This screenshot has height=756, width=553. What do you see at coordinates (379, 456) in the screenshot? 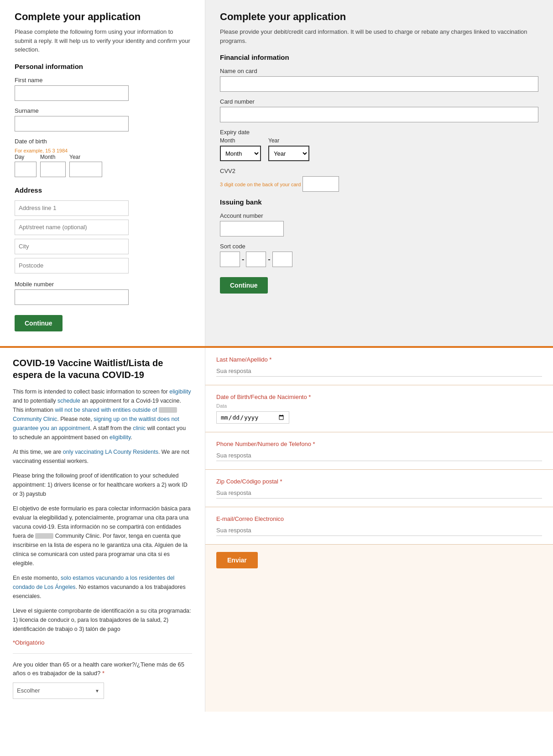
I see `phone-input` at bounding box center [379, 456].